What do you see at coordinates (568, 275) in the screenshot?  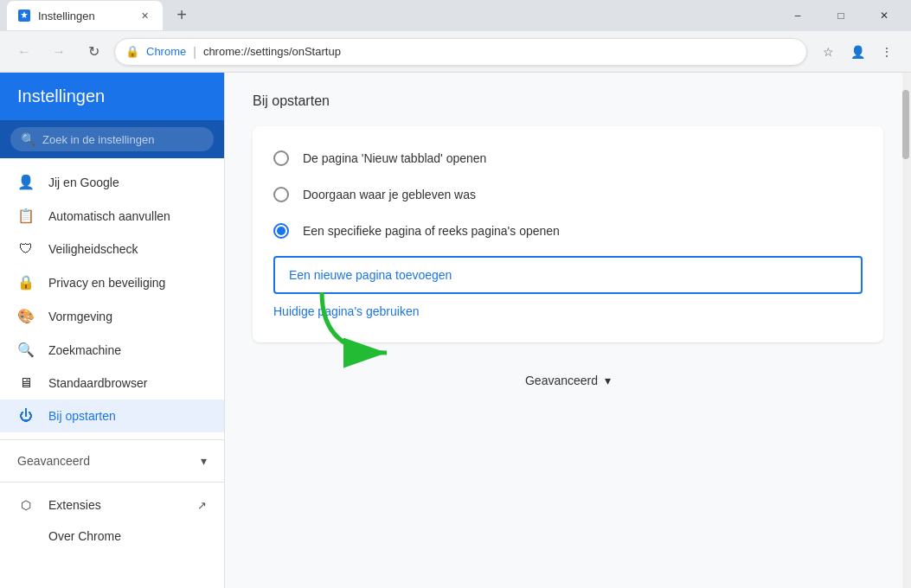 I see `add-page-box: Een nieuwe pagina toevoegen` at bounding box center [568, 275].